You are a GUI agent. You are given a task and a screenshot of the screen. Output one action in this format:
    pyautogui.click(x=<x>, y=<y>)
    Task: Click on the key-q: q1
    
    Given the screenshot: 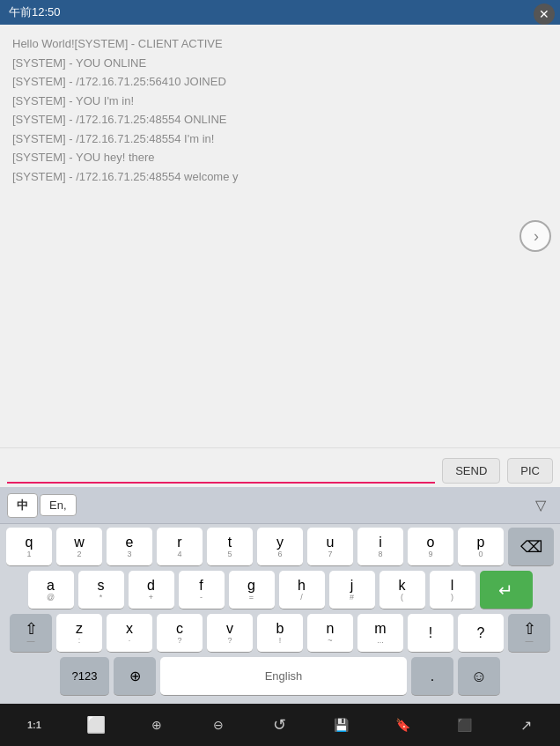 What is the action you would take?
    pyautogui.click(x=29, y=547)
    